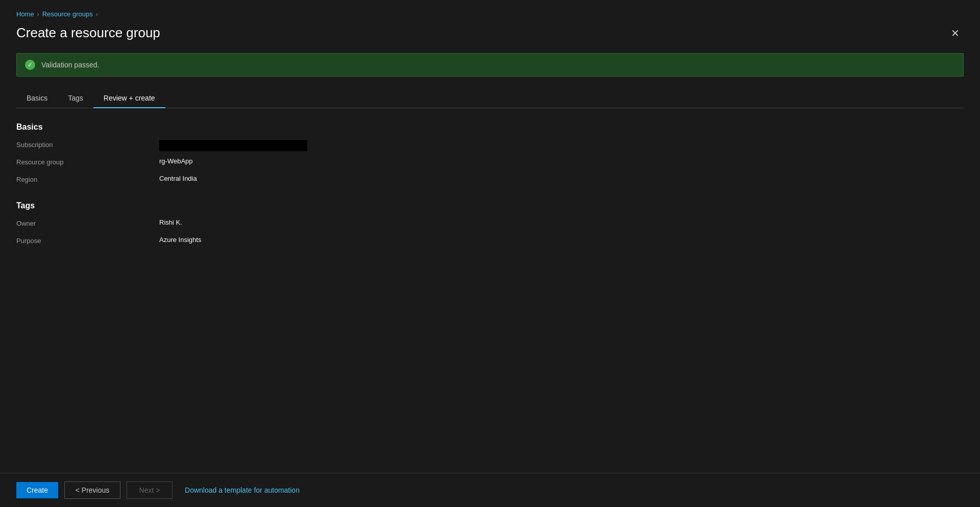 Image resolution: width=980 pixels, height=507 pixels. I want to click on breadcrumb-sep-2: ›, so click(97, 14).